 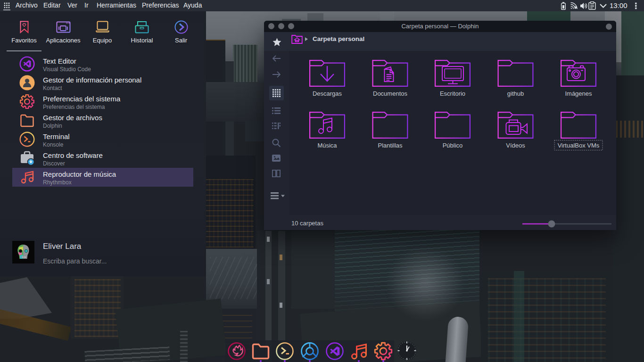 I want to click on svg-text: VirtualBox VMs, so click(x=579, y=145).